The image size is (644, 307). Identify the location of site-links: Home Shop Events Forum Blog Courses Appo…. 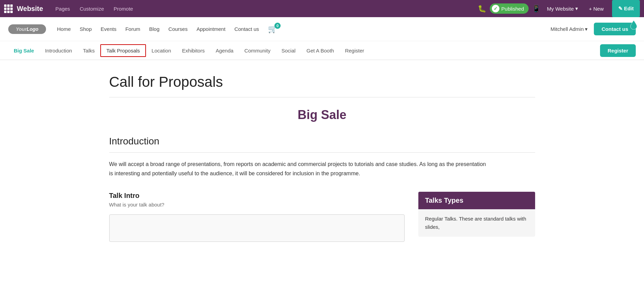
(300, 29).